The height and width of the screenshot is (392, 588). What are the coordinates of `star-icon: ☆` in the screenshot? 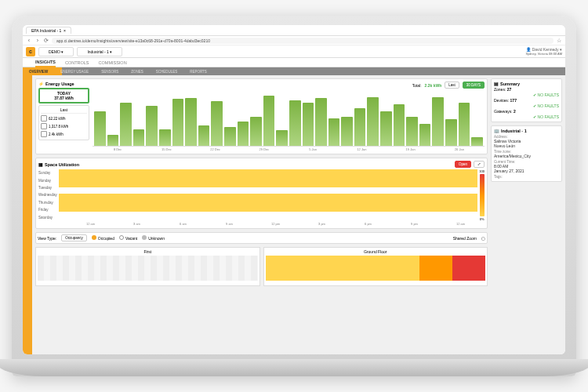 It's located at (559, 41).